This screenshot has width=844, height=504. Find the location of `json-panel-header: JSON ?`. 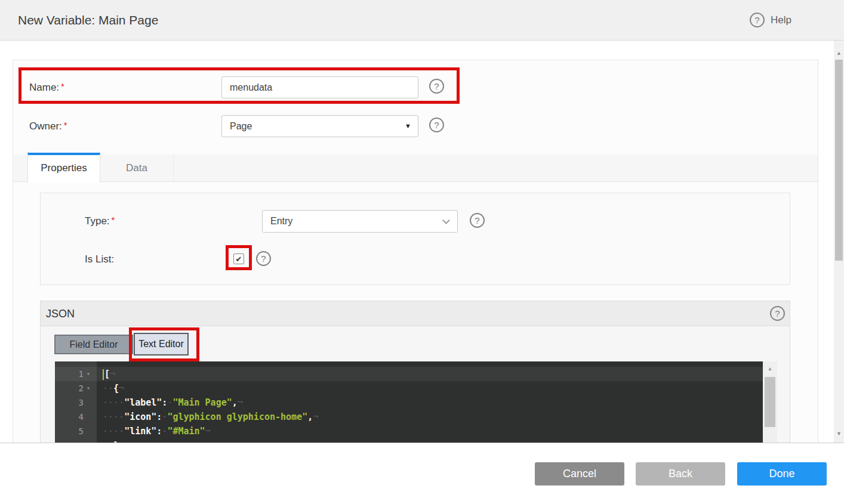

json-panel-header: JSON ? is located at coordinates (415, 314).